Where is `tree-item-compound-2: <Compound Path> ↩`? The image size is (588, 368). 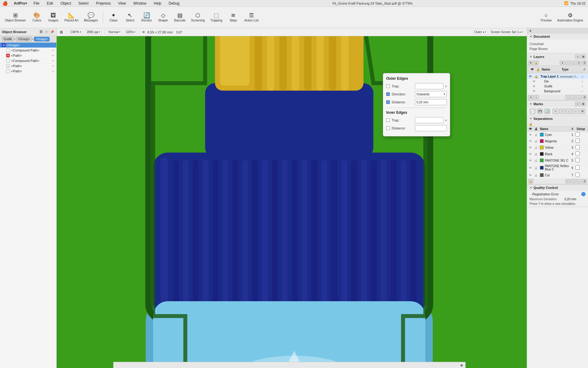
tree-item-compound-2: <Compound Path> ↩ is located at coordinates (28, 61).